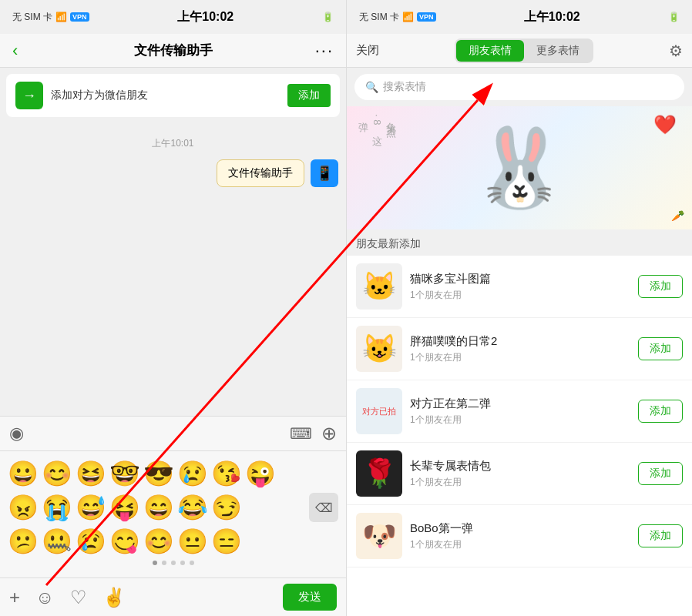 The height and width of the screenshot is (616, 692). Describe the element at coordinates (368, 51) in the screenshot. I see `close-button: 关闭` at that location.